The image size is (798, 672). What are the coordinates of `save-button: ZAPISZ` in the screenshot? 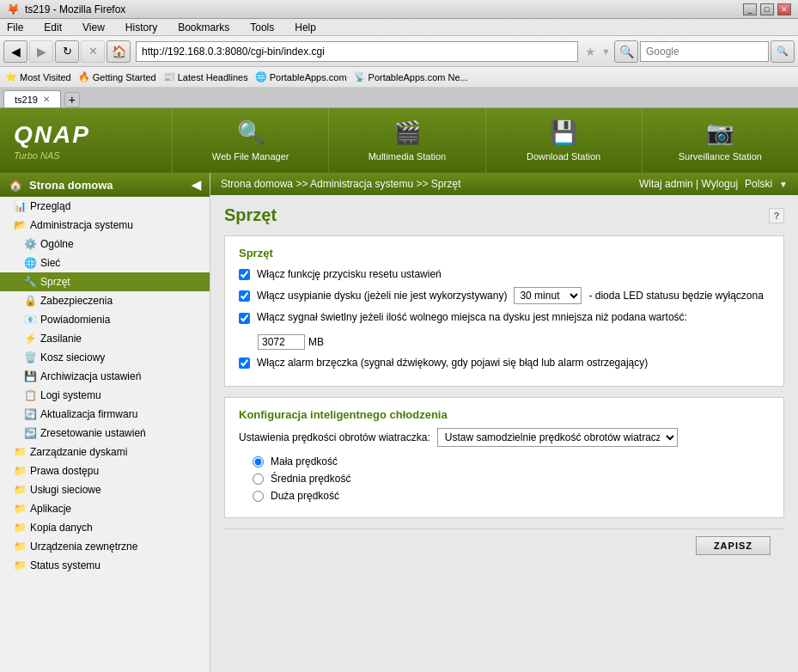 It's located at (734, 546).